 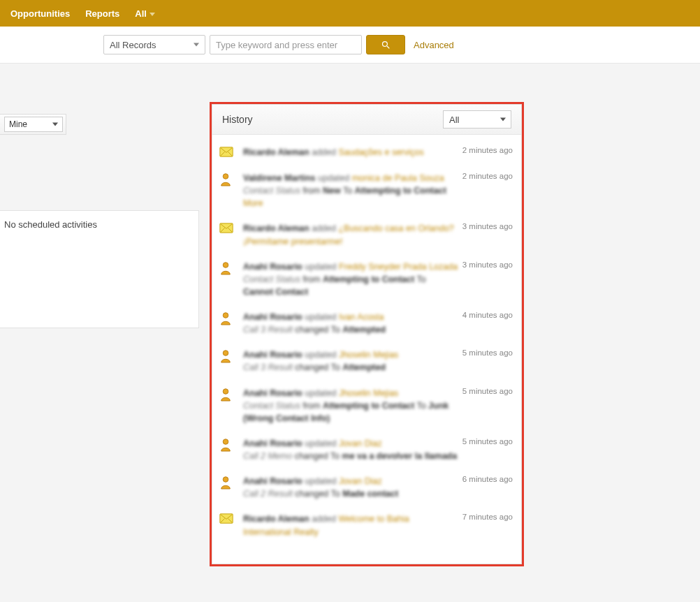 I want to click on history-item-time: 7 minutes ago, so click(x=488, y=517).